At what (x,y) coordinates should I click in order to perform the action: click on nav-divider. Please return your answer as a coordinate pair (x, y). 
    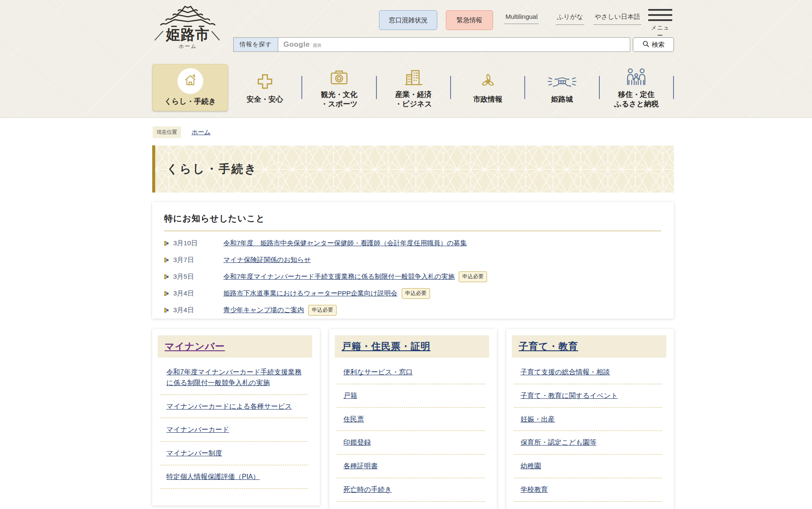
    Looking at the image, I should click on (674, 87).